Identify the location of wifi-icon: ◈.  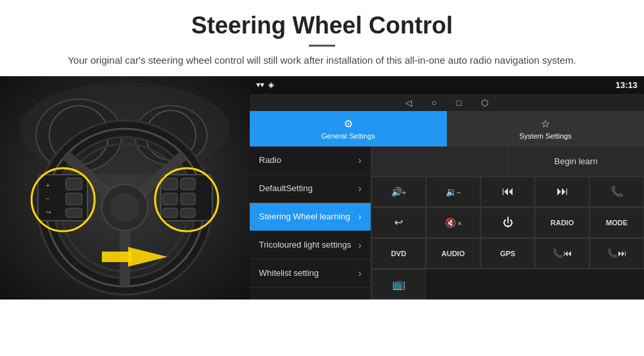
(271, 85).